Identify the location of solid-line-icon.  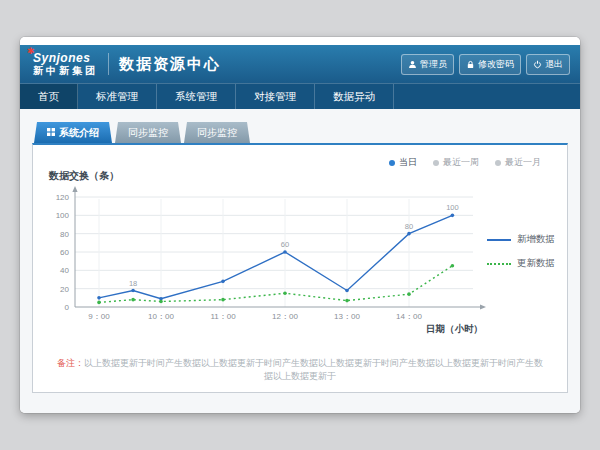
(499, 240).